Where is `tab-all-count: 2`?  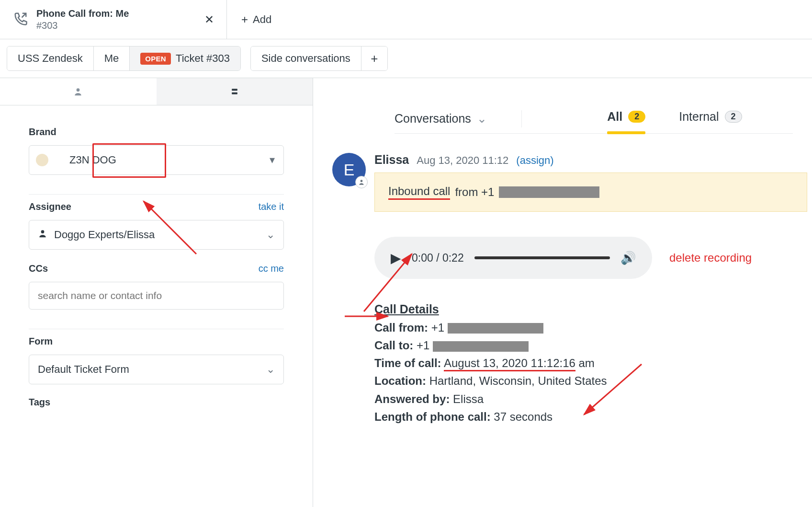 tab-all-count: 2 is located at coordinates (637, 117).